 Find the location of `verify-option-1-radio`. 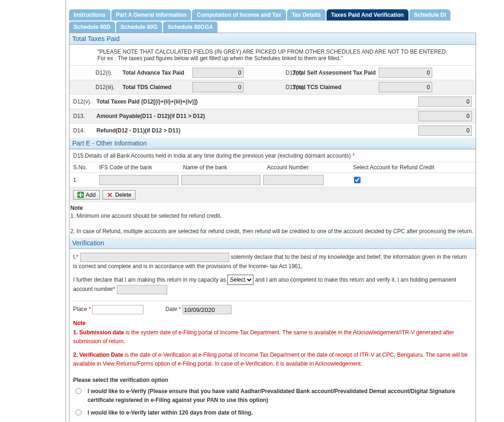

verify-option-1-radio is located at coordinates (78, 391).